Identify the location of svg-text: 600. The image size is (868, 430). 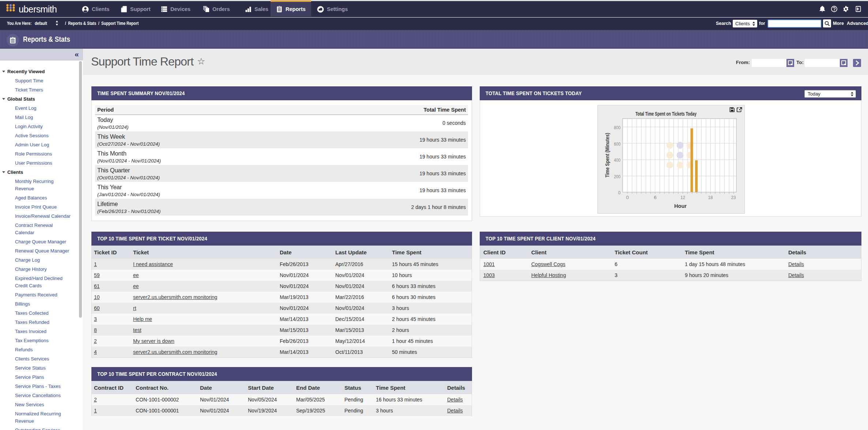
(617, 144).